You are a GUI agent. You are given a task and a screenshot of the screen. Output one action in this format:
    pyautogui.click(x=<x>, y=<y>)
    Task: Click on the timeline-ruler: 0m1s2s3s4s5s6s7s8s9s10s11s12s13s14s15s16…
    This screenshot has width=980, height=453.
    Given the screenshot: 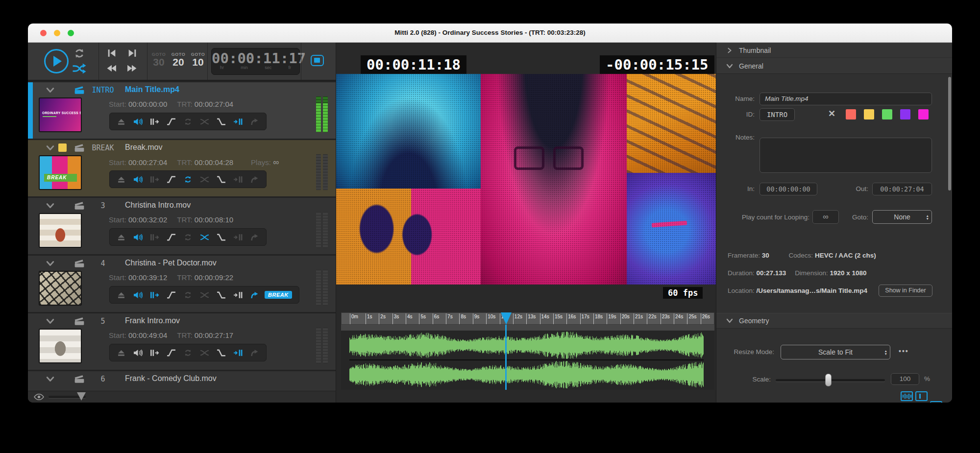 What is the action you would take?
    pyautogui.click(x=528, y=318)
    